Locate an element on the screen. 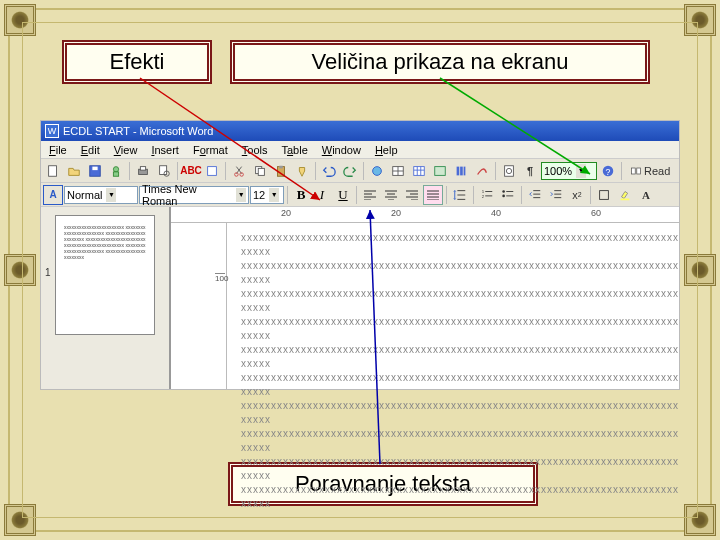 The image size is (720, 540). print-button is located at coordinates (143, 171).